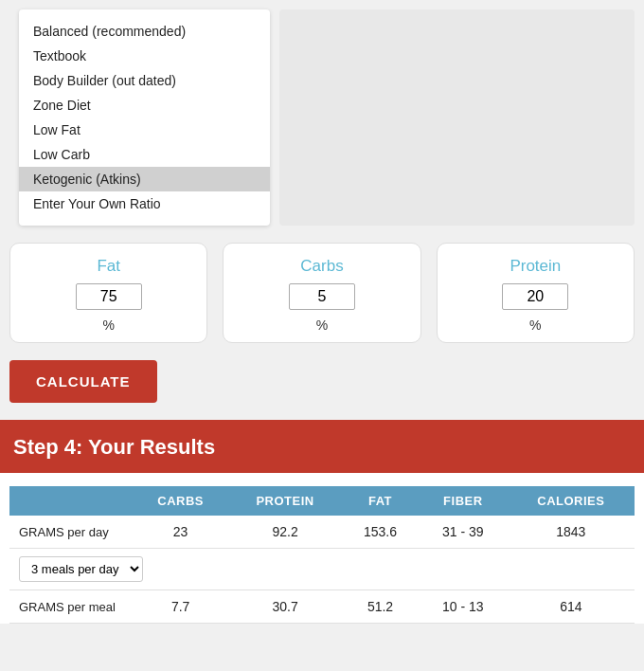 The height and width of the screenshot is (671, 644). Describe the element at coordinates (285, 607) in the screenshot. I see `grams-per-meal-protein: 30.7` at that location.